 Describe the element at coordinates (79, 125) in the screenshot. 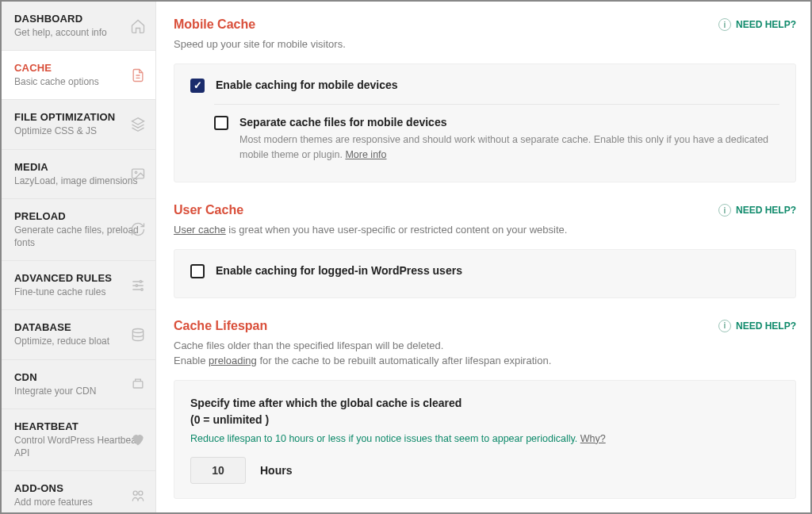

I see `sidebar-item-file-optimization: FILE OPTIMIZATION Optimize CSS & JS` at that location.